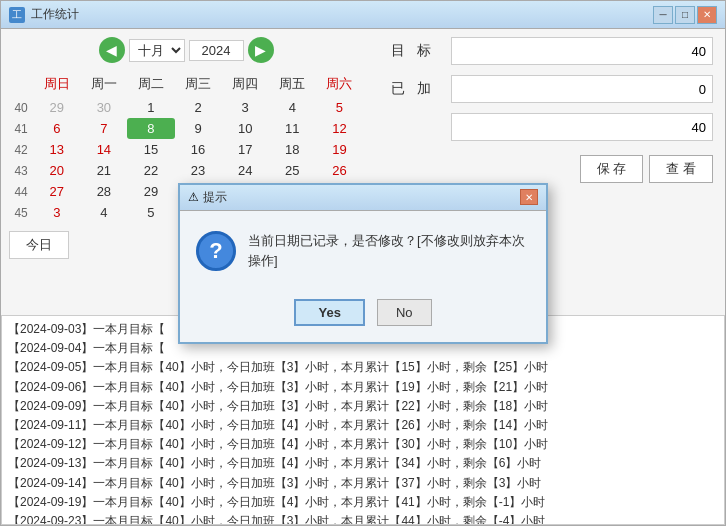 The image size is (726, 526). I want to click on dialog-buttons: Yes No, so click(363, 316).